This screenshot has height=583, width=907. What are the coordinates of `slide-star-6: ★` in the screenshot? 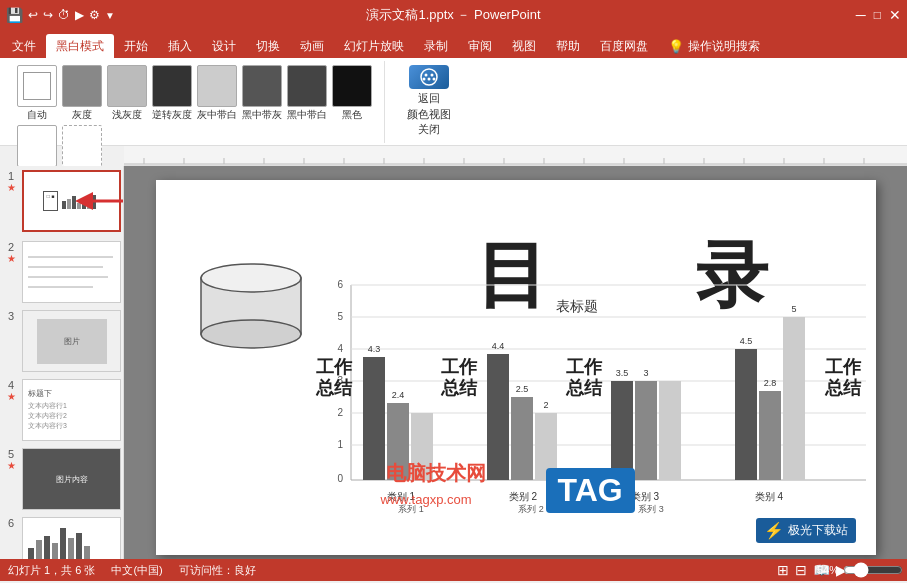 It's located at (12, 534).